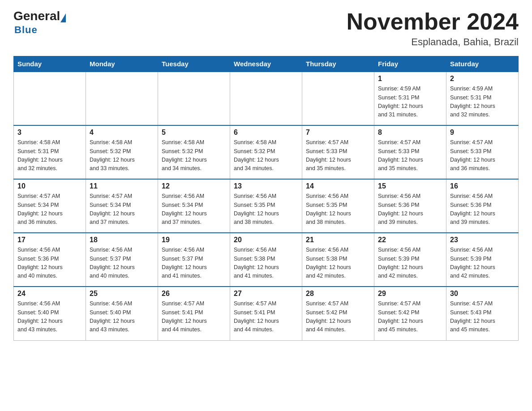  Describe the element at coordinates (122, 260) in the screenshot. I see `calendar-cell: 18Sunrise: 4:56 AMSunset: 5:37 PMDayligh…` at that location.